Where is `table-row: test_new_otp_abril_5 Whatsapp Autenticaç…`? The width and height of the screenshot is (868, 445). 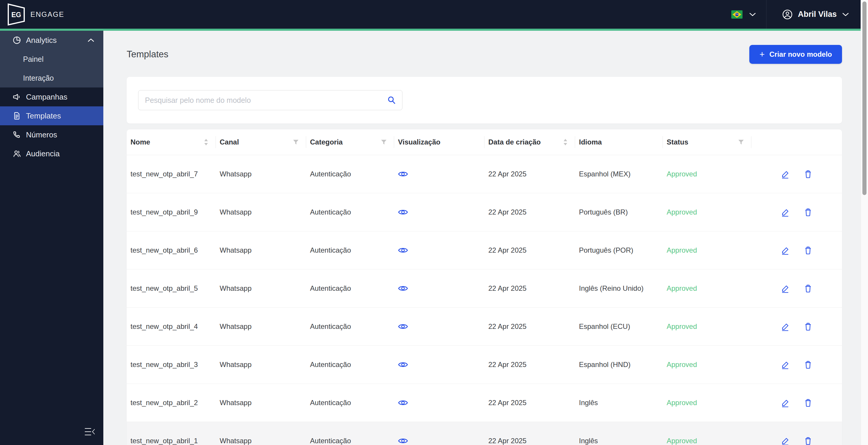
table-row: test_new_otp_abril_5 Whatsapp Autenticaç… is located at coordinates (485, 289).